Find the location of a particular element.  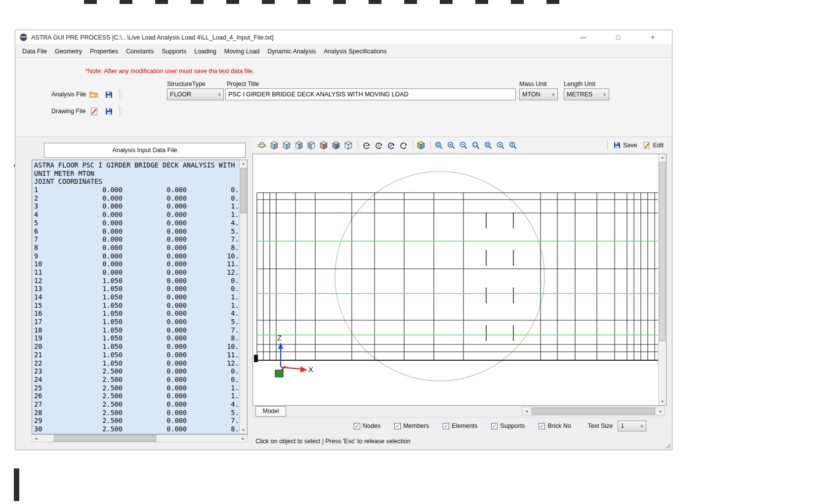

zoom-all-icon is located at coordinates (488, 145).